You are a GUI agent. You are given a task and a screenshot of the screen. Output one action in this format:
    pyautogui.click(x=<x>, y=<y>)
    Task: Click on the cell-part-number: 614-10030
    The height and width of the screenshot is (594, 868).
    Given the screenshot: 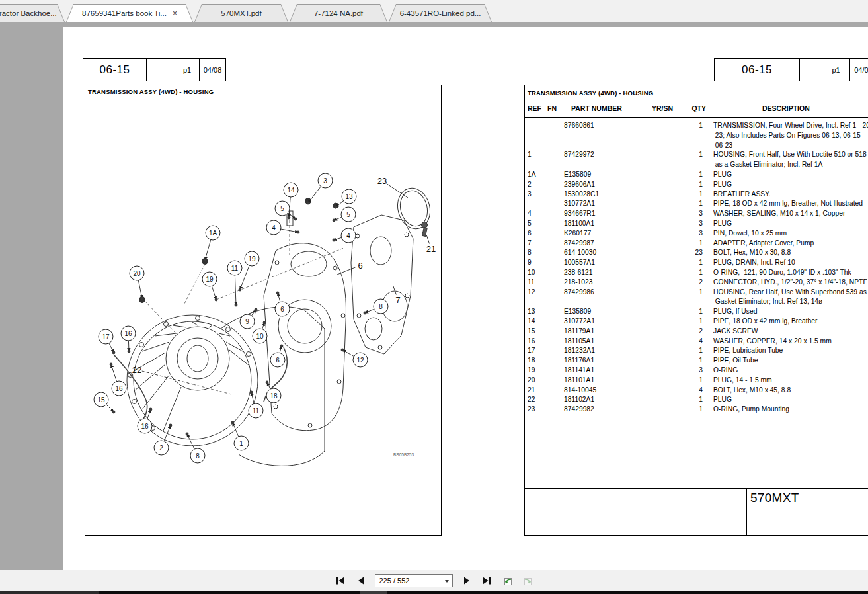 What is the action you would take?
    pyautogui.click(x=604, y=253)
    